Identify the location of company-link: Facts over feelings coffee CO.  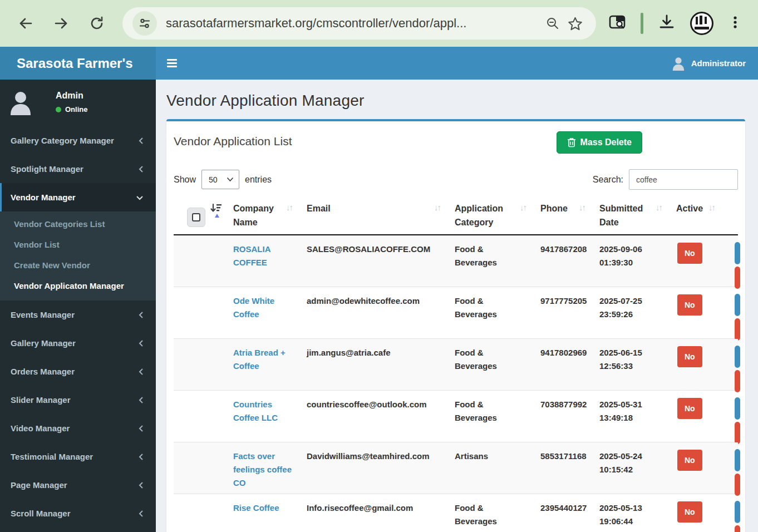
(263, 470).